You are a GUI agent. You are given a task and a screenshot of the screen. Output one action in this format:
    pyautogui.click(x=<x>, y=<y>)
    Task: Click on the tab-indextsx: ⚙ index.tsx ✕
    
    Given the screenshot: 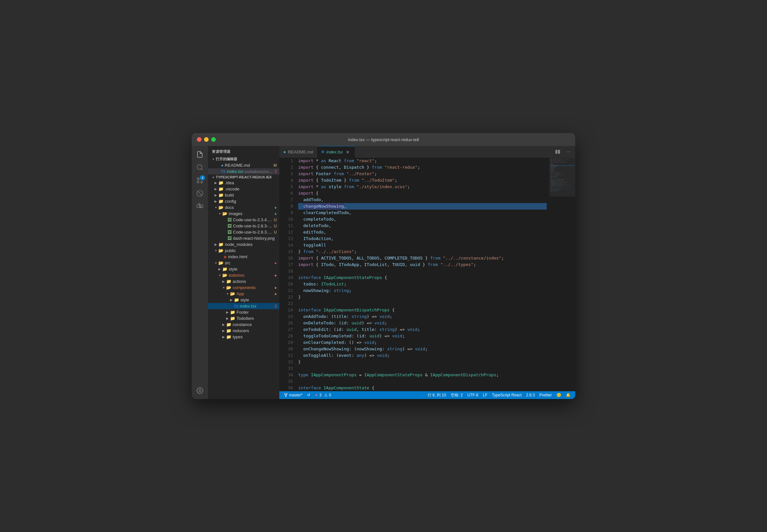 What is the action you would take?
    pyautogui.click(x=336, y=152)
    